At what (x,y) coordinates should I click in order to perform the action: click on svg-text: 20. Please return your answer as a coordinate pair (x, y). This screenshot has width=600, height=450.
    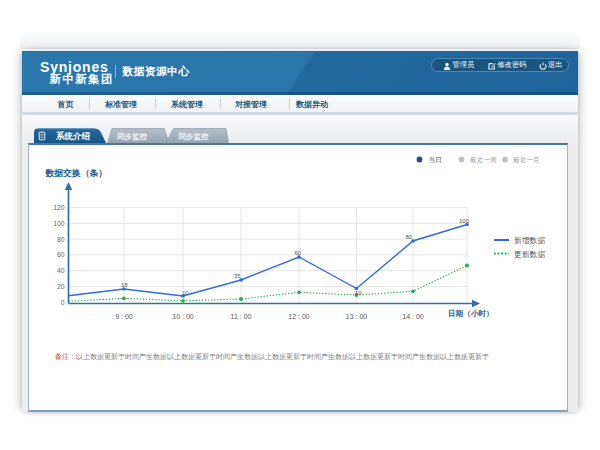
    Looking at the image, I should click on (61, 286).